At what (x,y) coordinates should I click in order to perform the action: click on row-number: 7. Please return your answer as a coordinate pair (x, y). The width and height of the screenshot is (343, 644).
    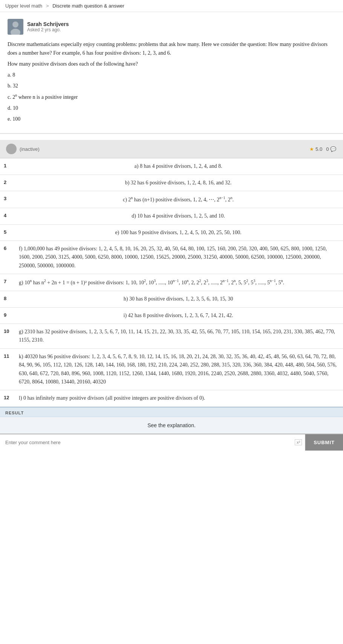
    Looking at the image, I should click on (7, 283).